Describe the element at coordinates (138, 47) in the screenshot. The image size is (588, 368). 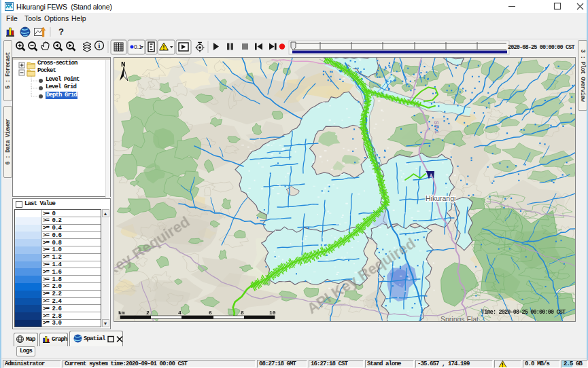
I see `svg-text: 0.1` at that location.